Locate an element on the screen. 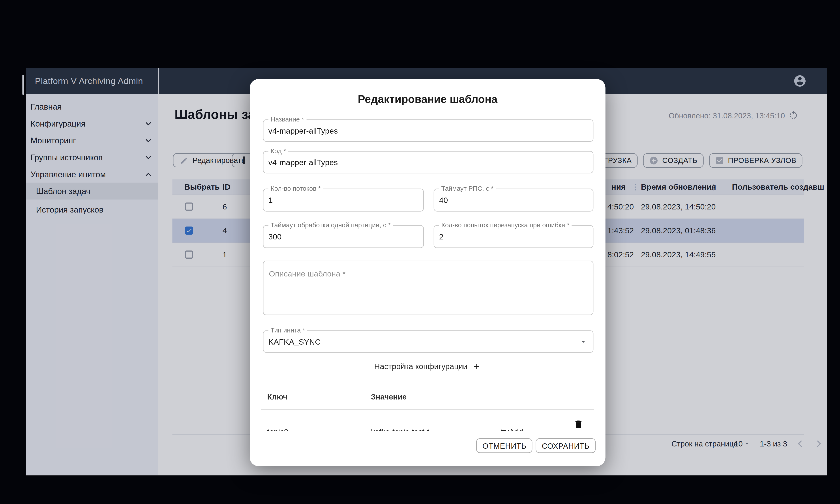  name-field-label: Название * is located at coordinates (287, 120).